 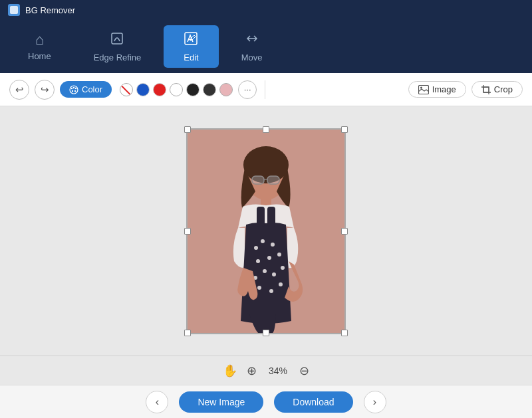 What do you see at coordinates (497, 89) in the screenshot?
I see `crop-button: Crop` at bounding box center [497, 89].